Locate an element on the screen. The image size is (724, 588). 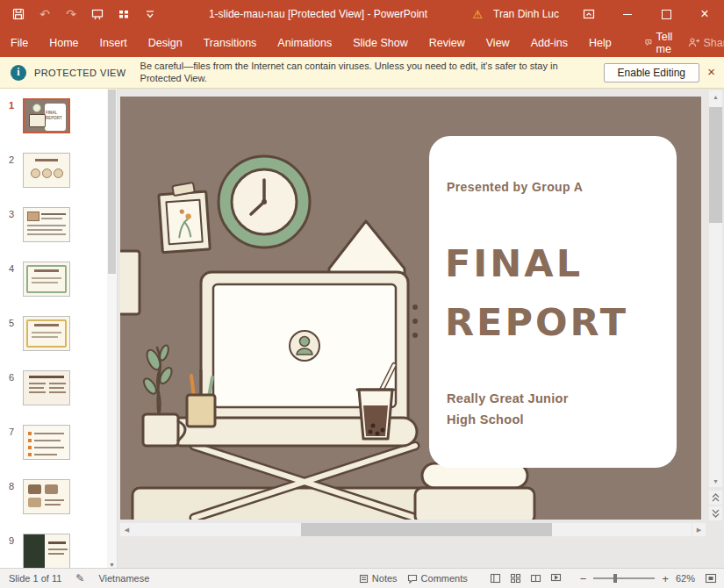
tab-help: Help is located at coordinates (600, 42).